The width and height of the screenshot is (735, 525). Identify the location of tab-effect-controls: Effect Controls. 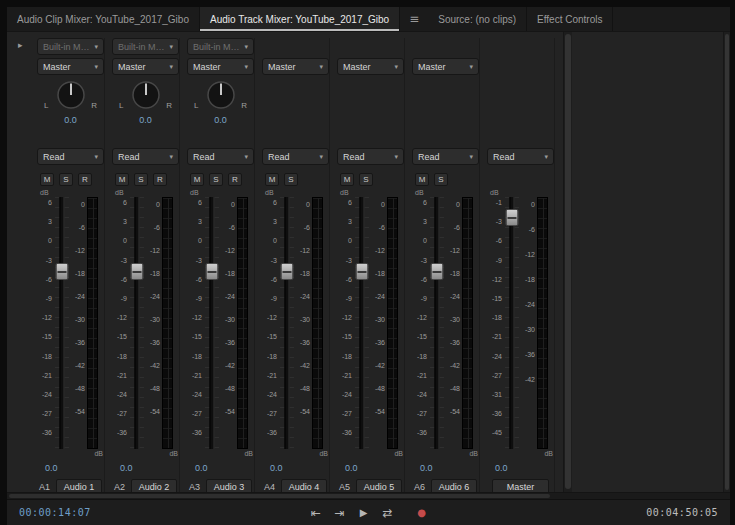
(570, 19).